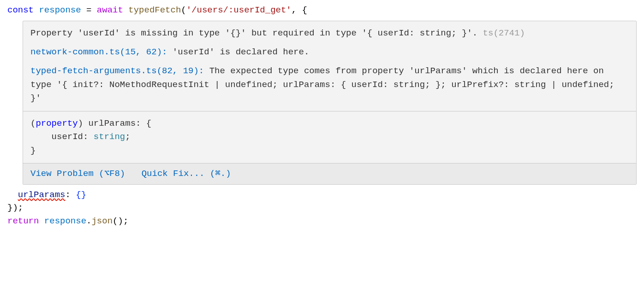 The height and width of the screenshot is (292, 644). Describe the element at coordinates (78, 174) in the screenshot. I see `view-problem-link: View Problem (⌥F8)` at that location.